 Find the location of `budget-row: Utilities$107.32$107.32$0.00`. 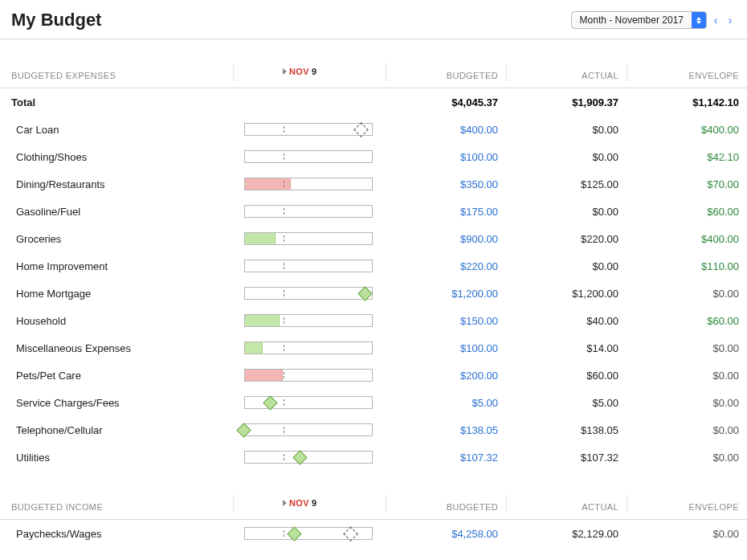

budget-row: Utilities$107.32$107.32$0.00 is located at coordinates (374, 457).